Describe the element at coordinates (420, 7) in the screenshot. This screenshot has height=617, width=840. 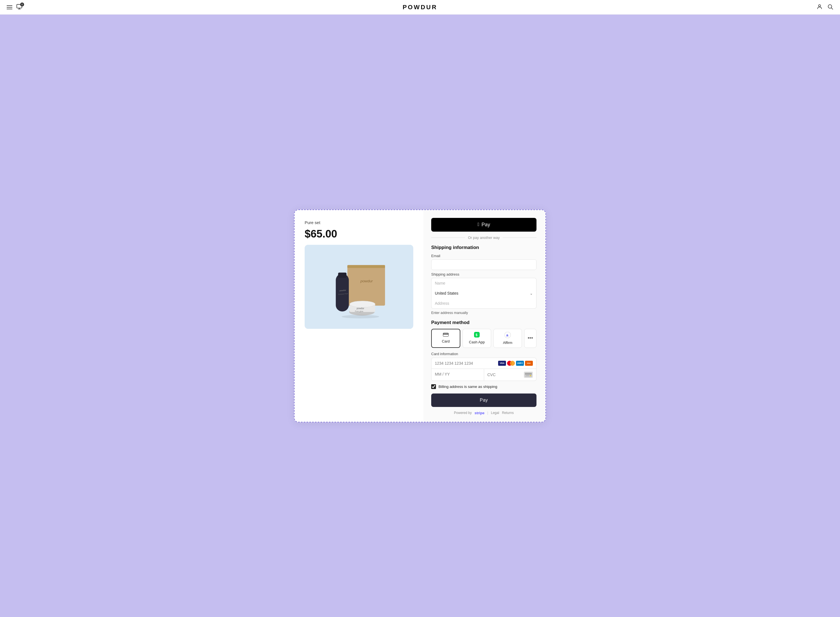
I see `brand-name: POWDUR` at that location.